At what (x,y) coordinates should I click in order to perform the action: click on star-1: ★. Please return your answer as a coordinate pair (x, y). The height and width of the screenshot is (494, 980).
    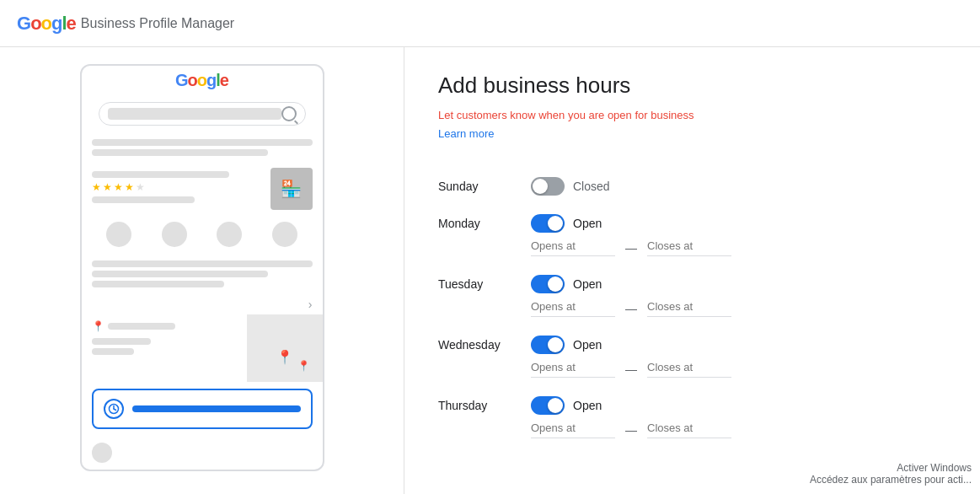
    Looking at the image, I should click on (96, 187).